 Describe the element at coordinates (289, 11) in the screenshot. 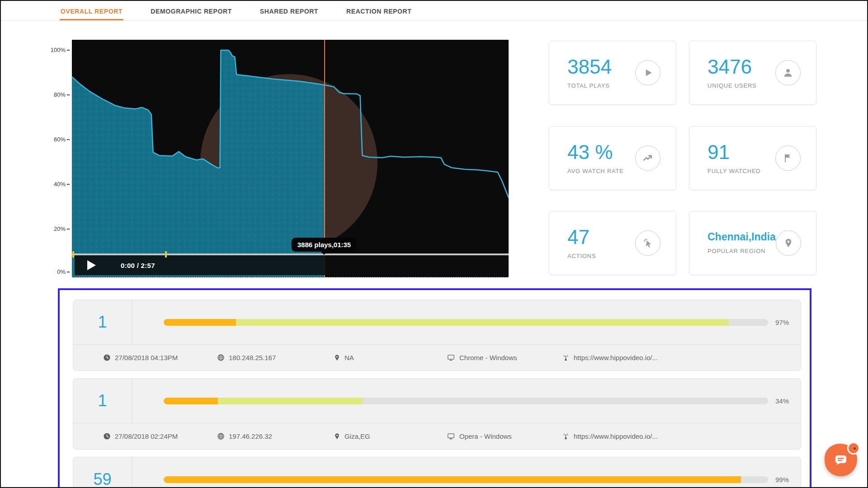

I see `tab-shared-report: SHARED REPORT` at that location.